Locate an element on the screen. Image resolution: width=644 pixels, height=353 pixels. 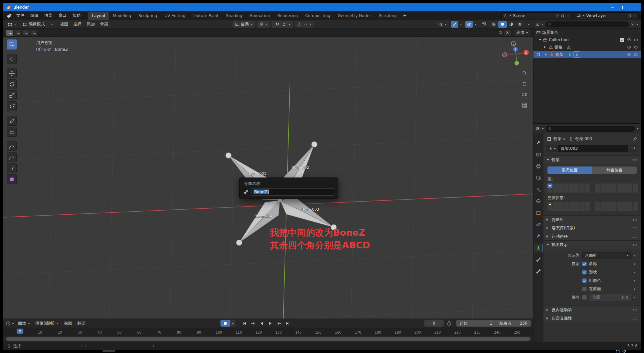
tool-curve-pen is located at coordinates (12, 157).